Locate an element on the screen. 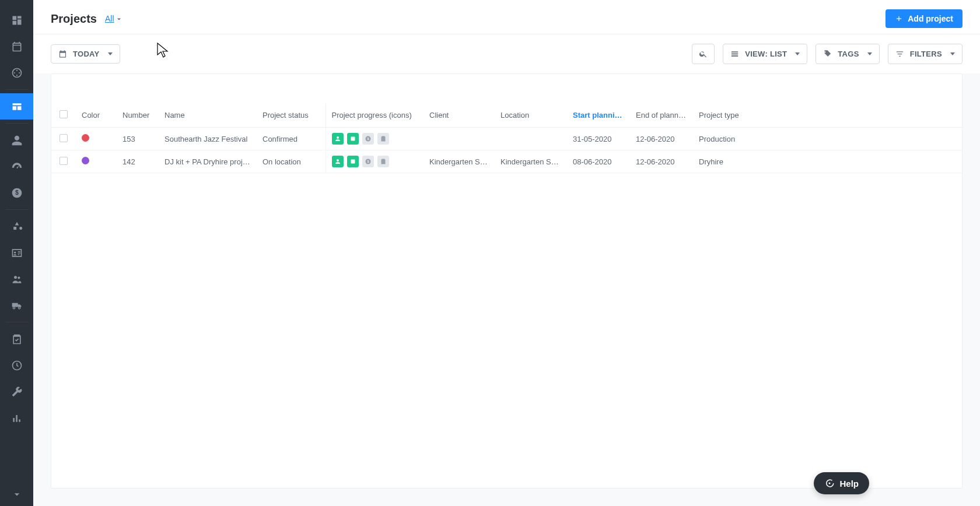 The height and width of the screenshot is (506, 980). sidebar-item-projects is located at coordinates (16, 106).